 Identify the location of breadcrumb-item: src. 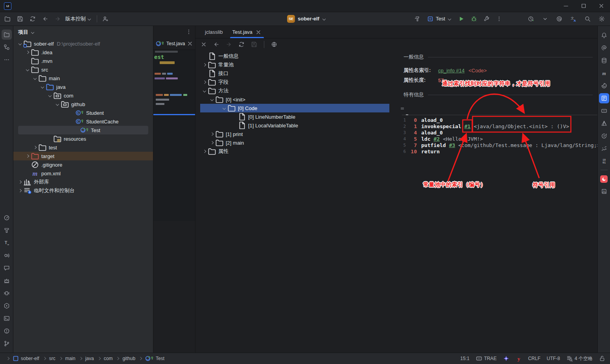
(49, 358).